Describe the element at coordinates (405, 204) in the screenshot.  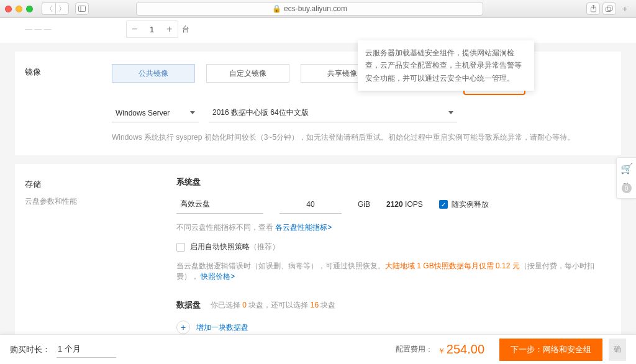
I see `disk-iops: 2120 IOPS` at that location.